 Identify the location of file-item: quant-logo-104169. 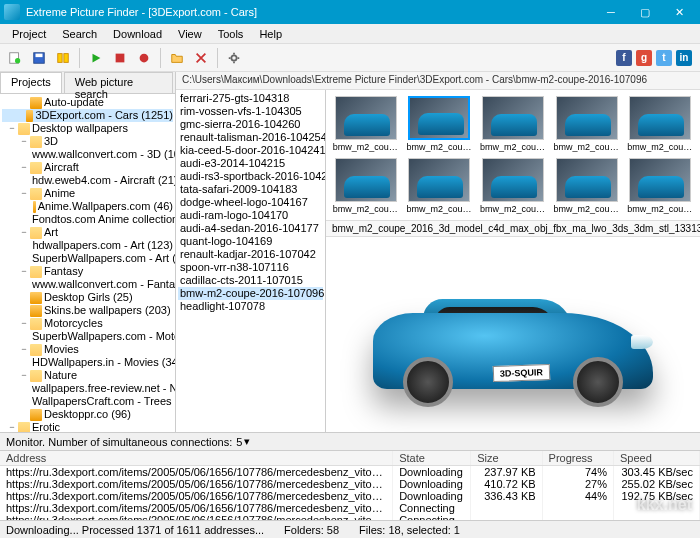
(250, 242).